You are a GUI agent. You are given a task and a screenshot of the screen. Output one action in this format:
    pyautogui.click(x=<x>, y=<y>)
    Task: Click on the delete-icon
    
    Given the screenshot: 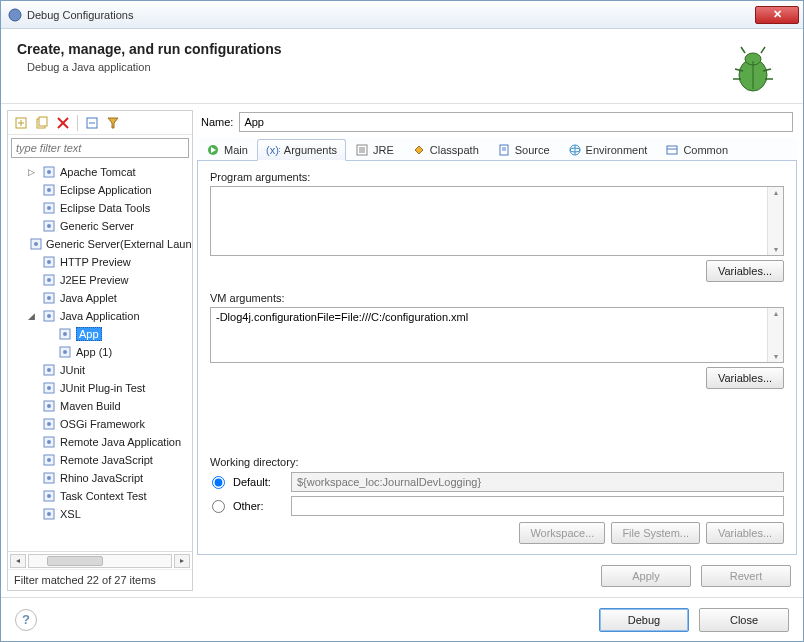 What is the action you would take?
    pyautogui.click(x=63, y=123)
    